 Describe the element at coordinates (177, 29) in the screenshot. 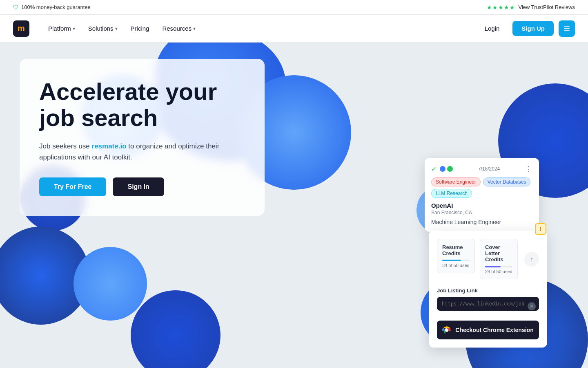

I see `resources-label: Resources` at that location.